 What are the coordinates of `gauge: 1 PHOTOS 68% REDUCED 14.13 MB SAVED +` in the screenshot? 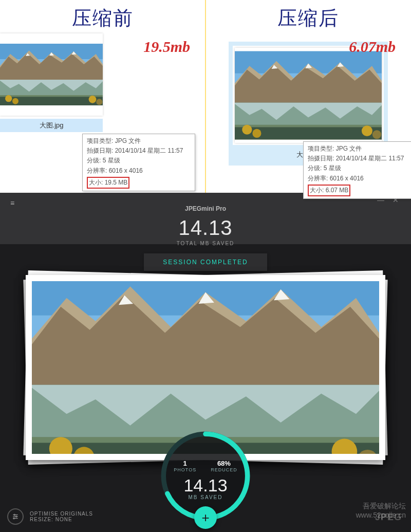 It's located at (206, 476).